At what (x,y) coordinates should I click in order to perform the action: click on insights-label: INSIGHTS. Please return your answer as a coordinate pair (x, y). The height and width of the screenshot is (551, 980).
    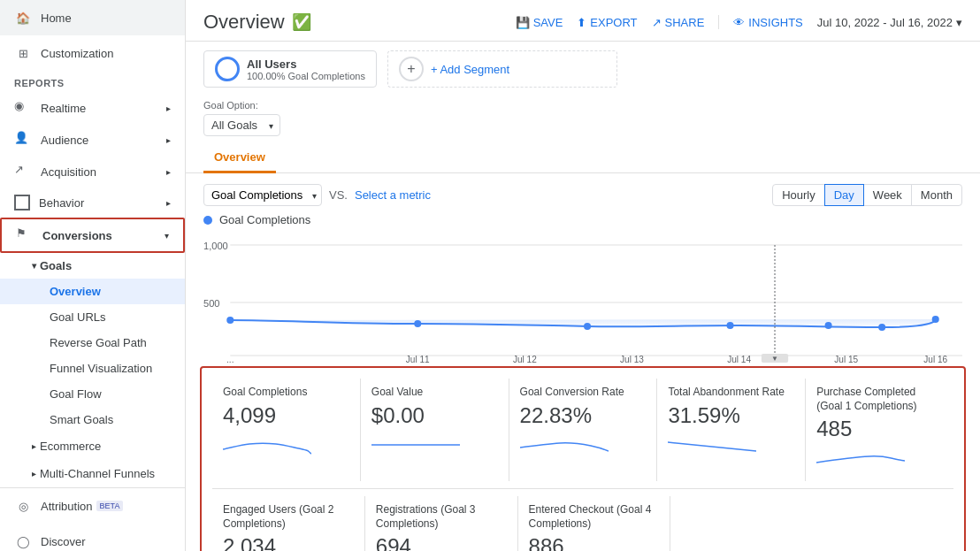
    Looking at the image, I should click on (775, 23).